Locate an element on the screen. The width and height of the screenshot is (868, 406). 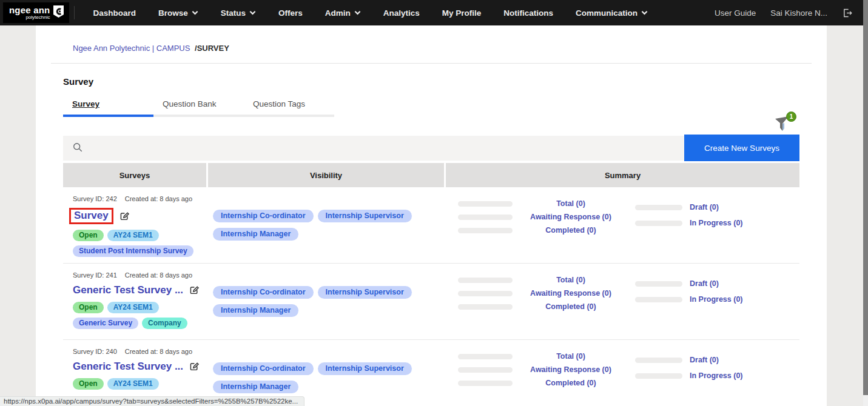
nav-item-my-profile: My Profile is located at coordinates (462, 13).